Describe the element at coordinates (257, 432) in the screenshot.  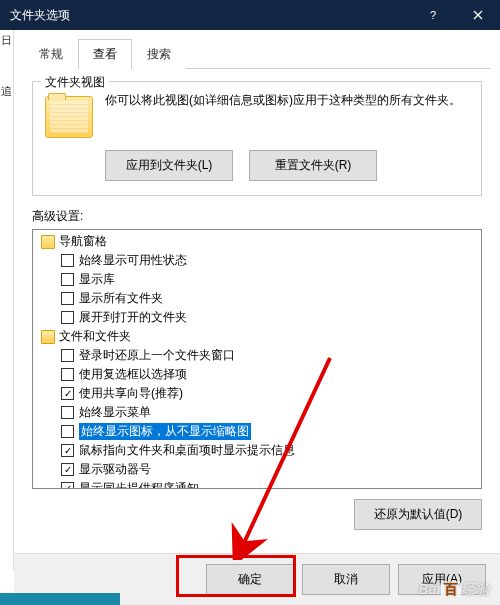
I see `tree-checkbox-item: 始终显示图标，从不显示缩略图` at that location.